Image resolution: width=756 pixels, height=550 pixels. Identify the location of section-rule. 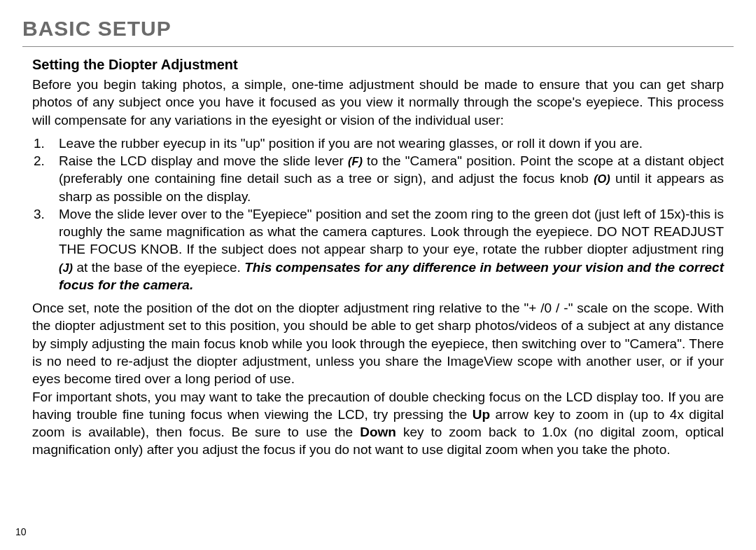
(378, 46).